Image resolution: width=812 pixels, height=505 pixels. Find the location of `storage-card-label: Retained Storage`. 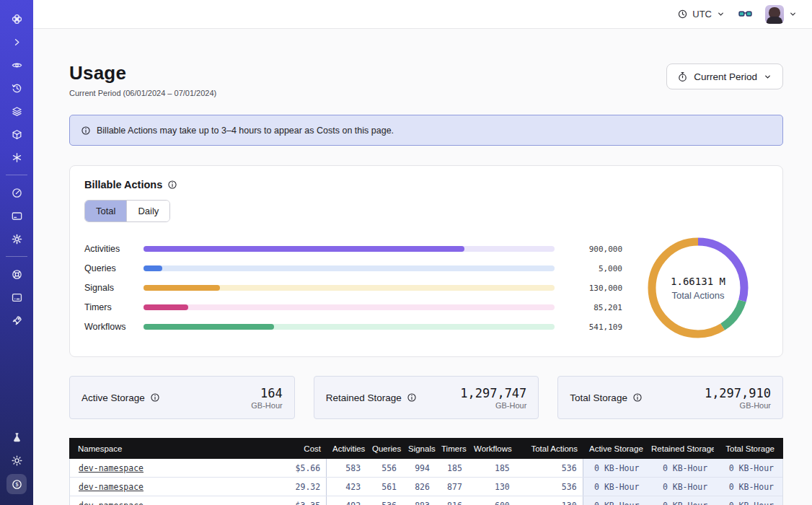

storage-card-label: Retained Storage is located at coordinates (363, 398).